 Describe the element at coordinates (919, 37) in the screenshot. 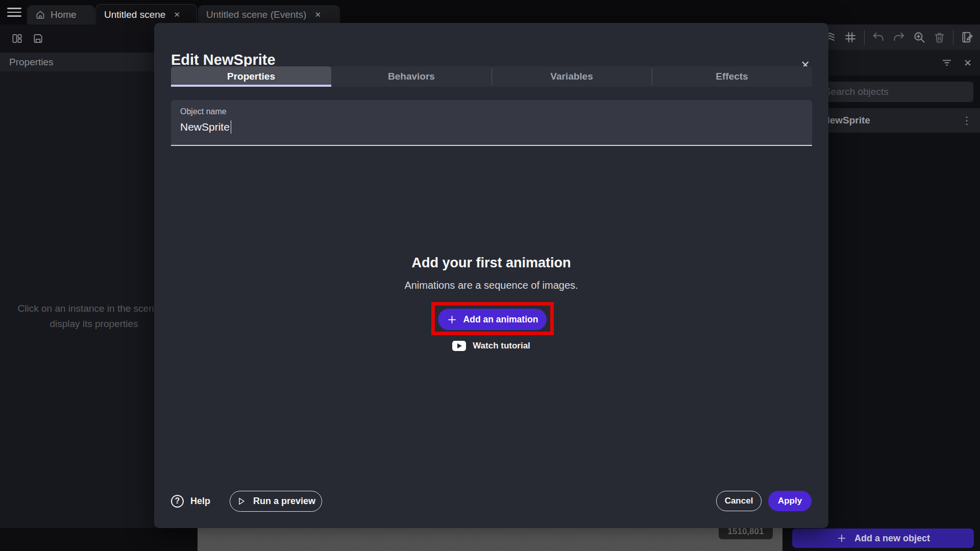

I see `zoom-in-icon` at that location.